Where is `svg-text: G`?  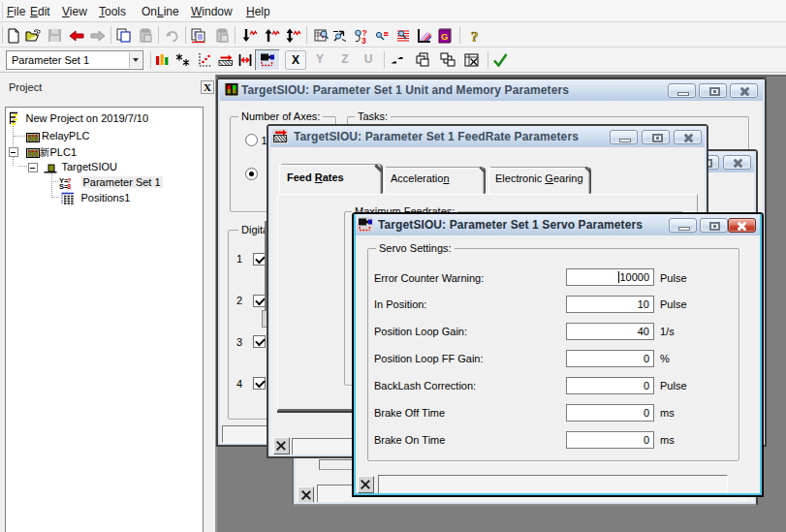 svg-text: G is located at coordinates (444, 37).